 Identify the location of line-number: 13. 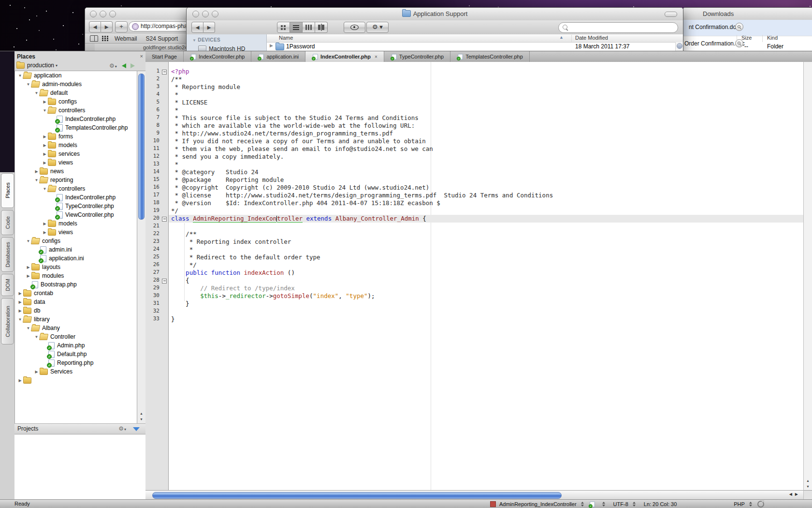
(157, 164).